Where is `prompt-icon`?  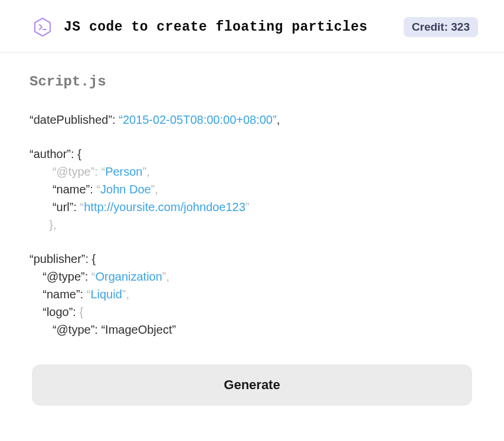
prompt-icon is located at coordinates (42, 27).